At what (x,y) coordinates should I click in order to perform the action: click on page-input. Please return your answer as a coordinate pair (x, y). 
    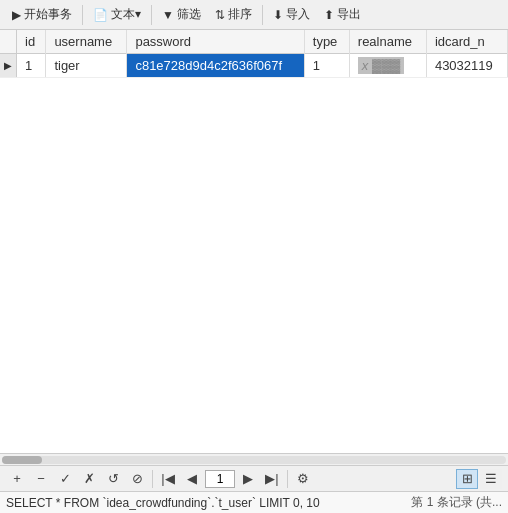
    Looking at the image, I should click on (220, 479).